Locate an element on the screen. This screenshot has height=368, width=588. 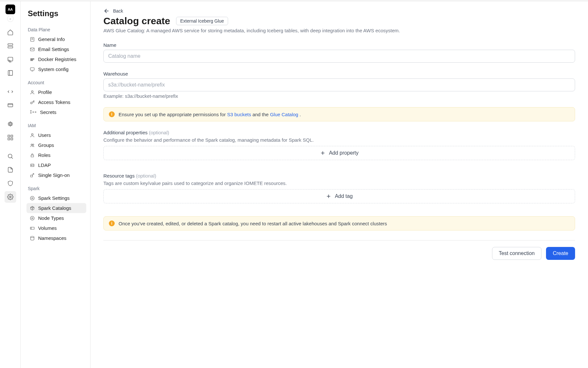
rail-home-icon is located at coordinates (10, 32).